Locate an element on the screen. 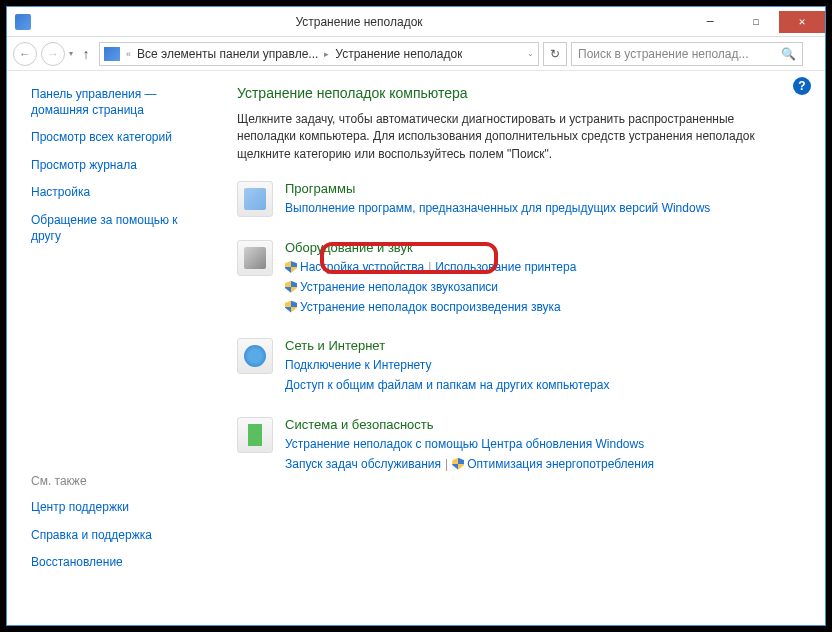  category-hardware-title: Оборудование и звук is located at coordinates (349, 248).